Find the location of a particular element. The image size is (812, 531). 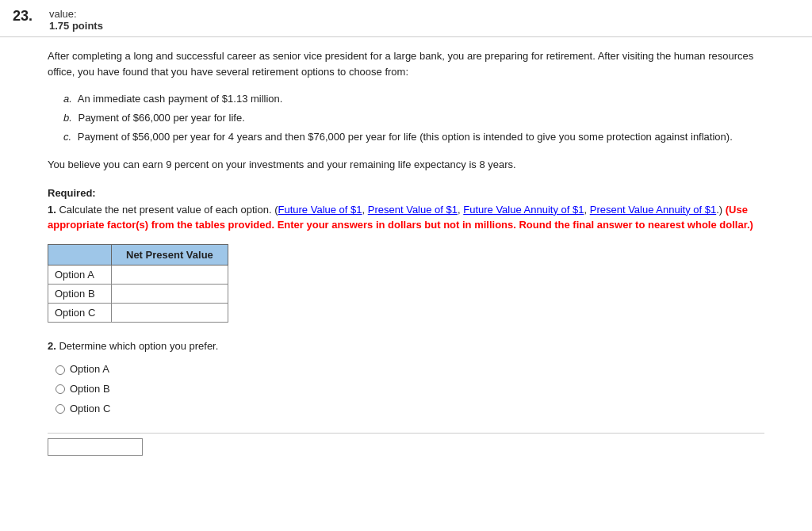

option-a-letter: a. is located at coordinates (68, 98).